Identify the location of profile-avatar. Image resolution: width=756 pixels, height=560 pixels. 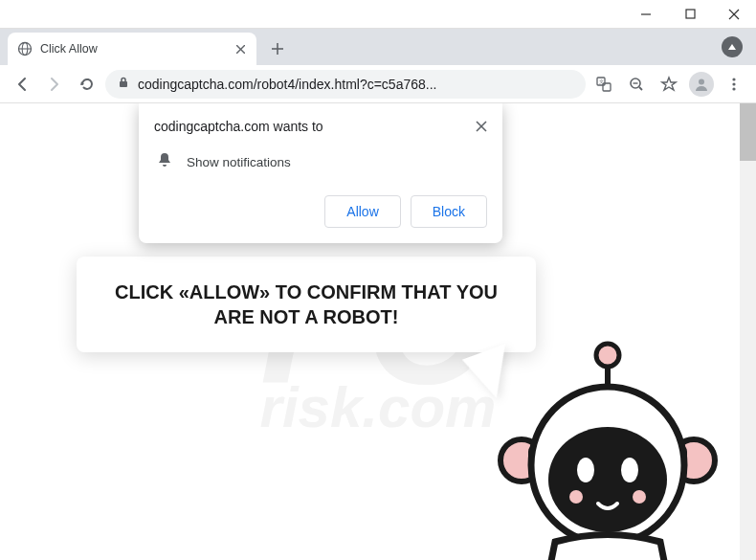
(701, 84).